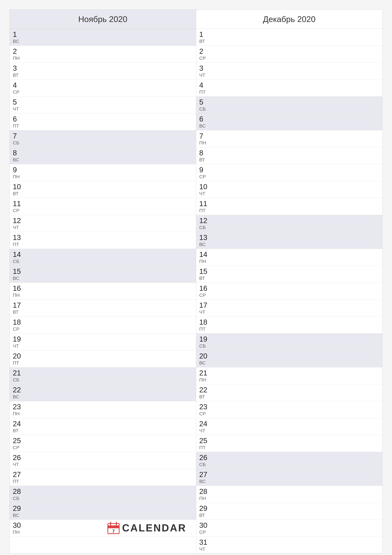 The image size is (392, 555). I want to click on day-cell: 31 ЧТ, so click(205, 545).